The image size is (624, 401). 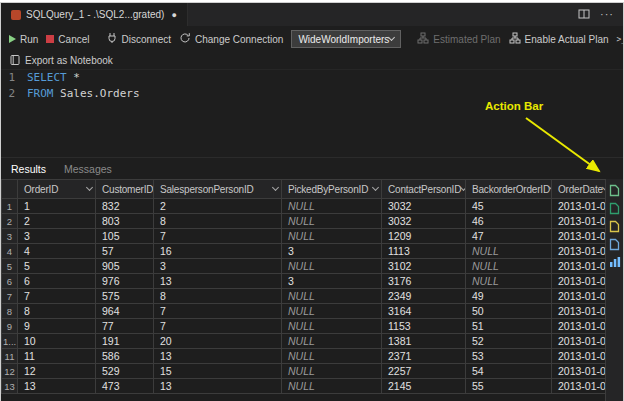 I want to click on grid-cell: 9, so click(x=57, y=326).